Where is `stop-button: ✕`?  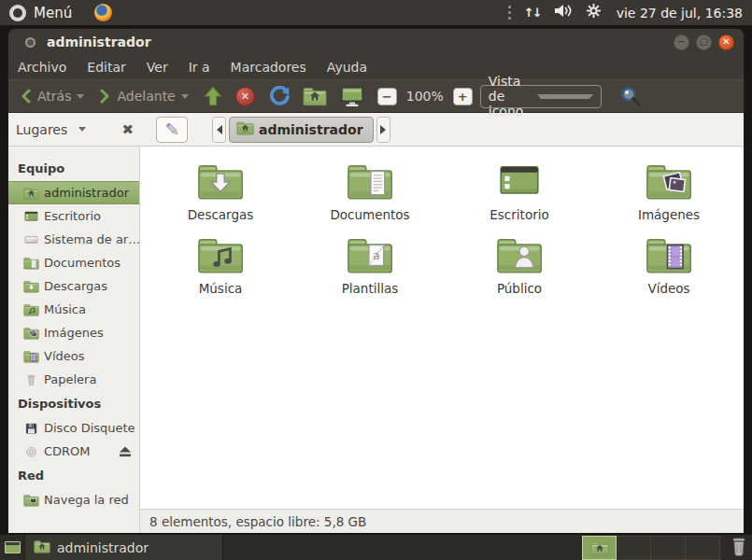
stop-button: ✕ is located at coordinates (245, 97).